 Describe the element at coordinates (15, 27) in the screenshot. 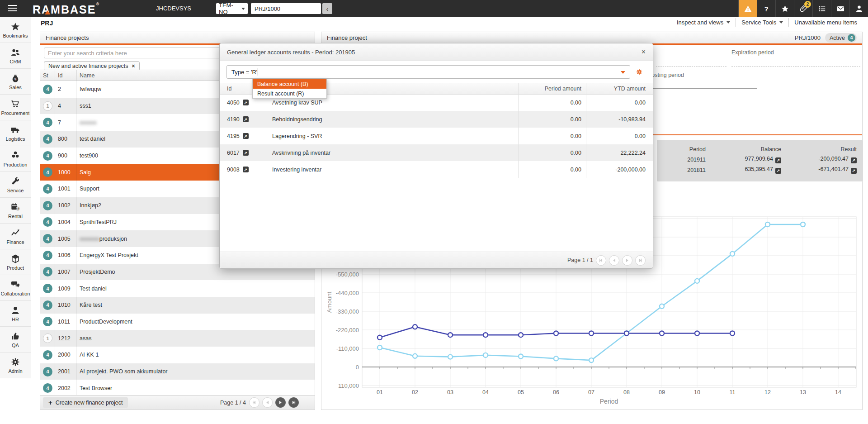

I see `star-icon` at that location.